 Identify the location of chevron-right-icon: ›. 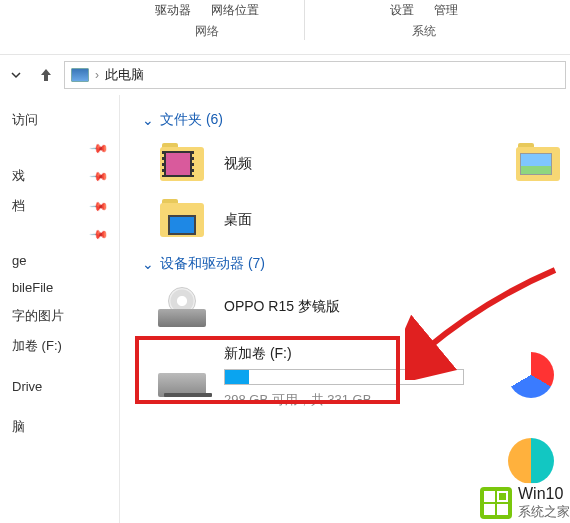
(97, 75).